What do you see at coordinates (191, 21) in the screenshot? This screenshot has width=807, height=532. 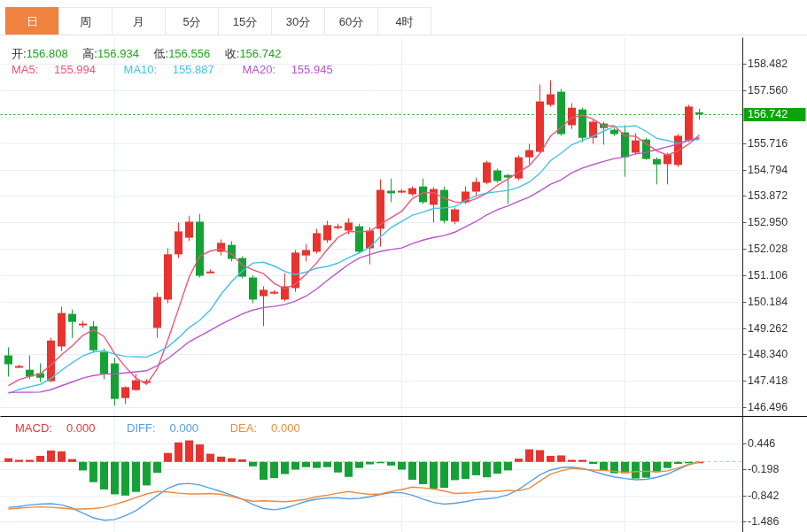 I see `tab-5min: 5分` at bounding box center [191, 21].